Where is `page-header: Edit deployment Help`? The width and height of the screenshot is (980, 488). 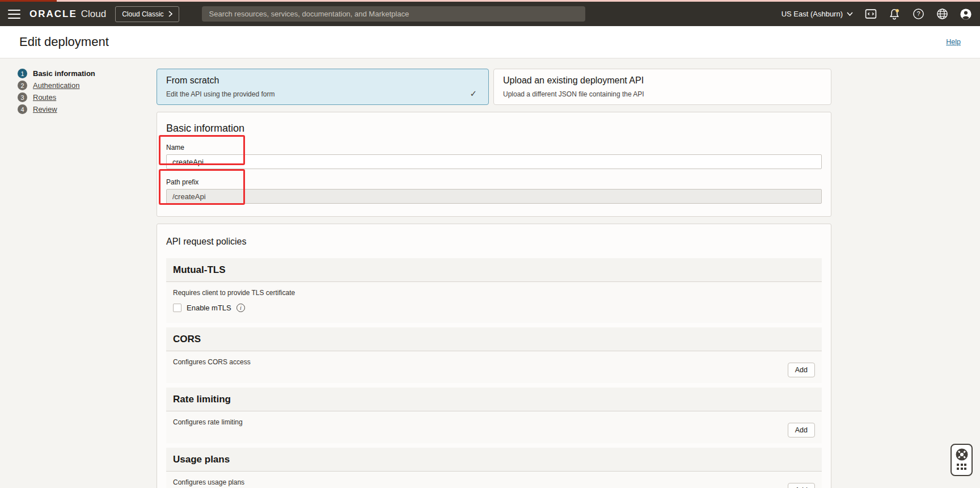
page-header: Edit deployment Help is located at coordinates (490, 42).